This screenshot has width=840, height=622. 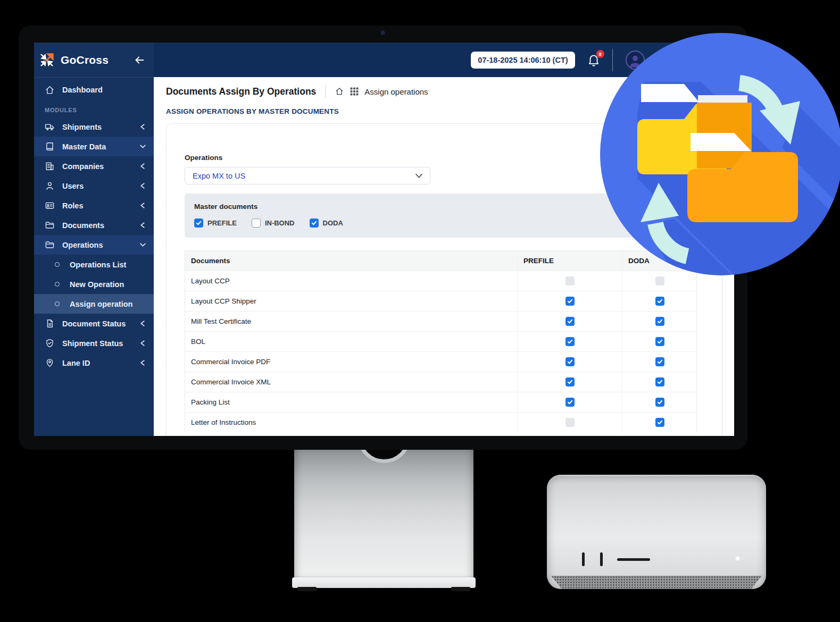 What do you see at coordinates (660, 301) in the screenshot?
I see `checkbox-doda-layout-ccp-shipper` at bounding box center [660, 301].